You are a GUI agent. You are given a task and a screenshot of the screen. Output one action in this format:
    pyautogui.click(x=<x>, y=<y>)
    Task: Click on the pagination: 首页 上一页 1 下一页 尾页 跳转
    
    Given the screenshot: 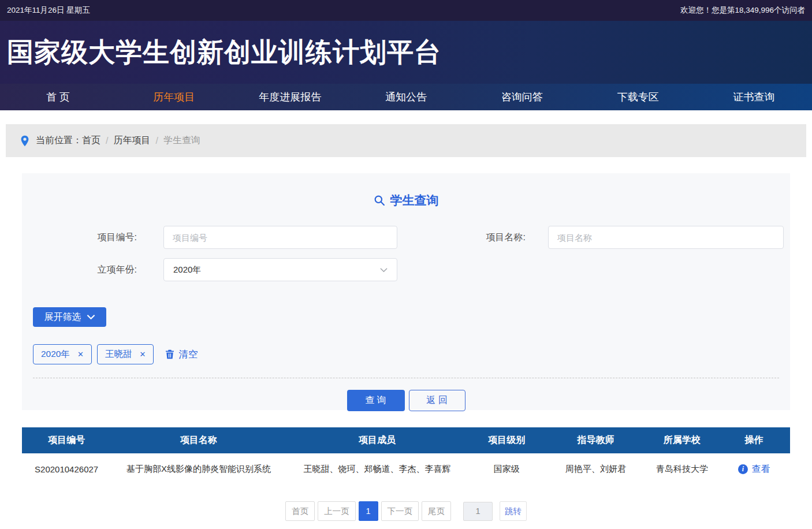 What is the action you would take?
    pyautogui.click(x=406, y=511)
    